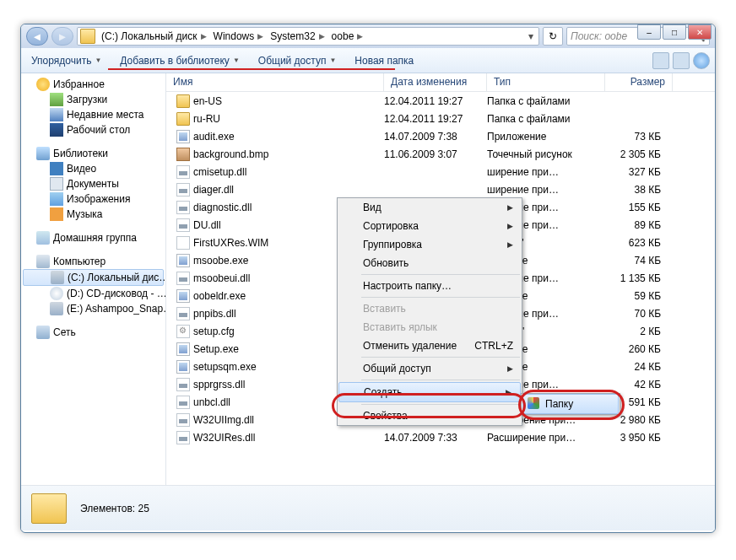  What do you see at coordinates (221, 278) in the screenshot?
I see `file-name: msoobeui.dll` at bounding box center [221, 278].